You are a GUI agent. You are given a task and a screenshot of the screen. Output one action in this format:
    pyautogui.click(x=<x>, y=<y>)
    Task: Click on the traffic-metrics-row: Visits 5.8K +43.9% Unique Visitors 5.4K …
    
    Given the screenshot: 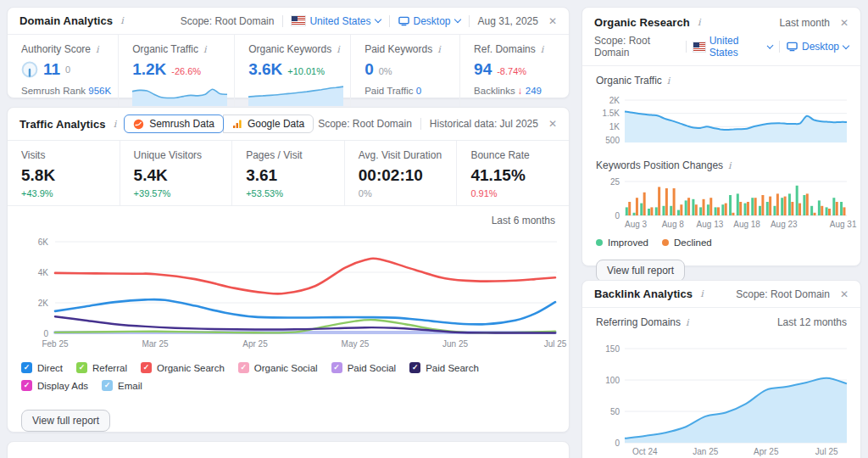 What is the action you would take?
    pyautogui.click(x=288, y=173)
    